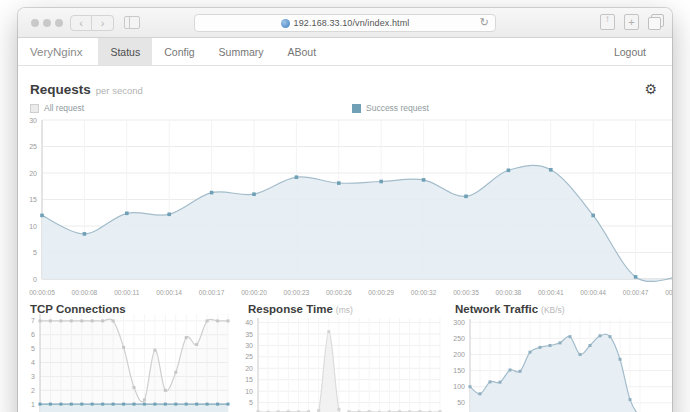  I want to click on svg-text: 00:00:05, so click(42, 292).